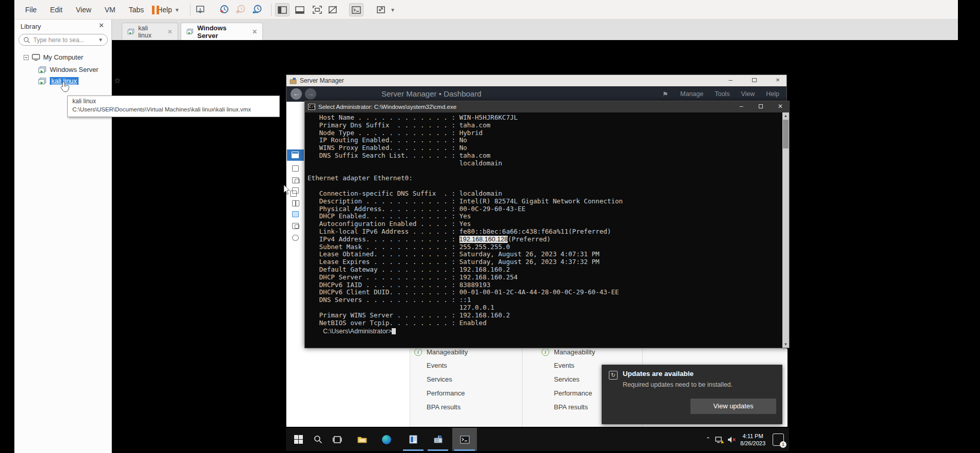 The image size is (980, 453). Describe the element at coordinates (387, 440) in the screenshot. I see `edge-browser-button` at that location.